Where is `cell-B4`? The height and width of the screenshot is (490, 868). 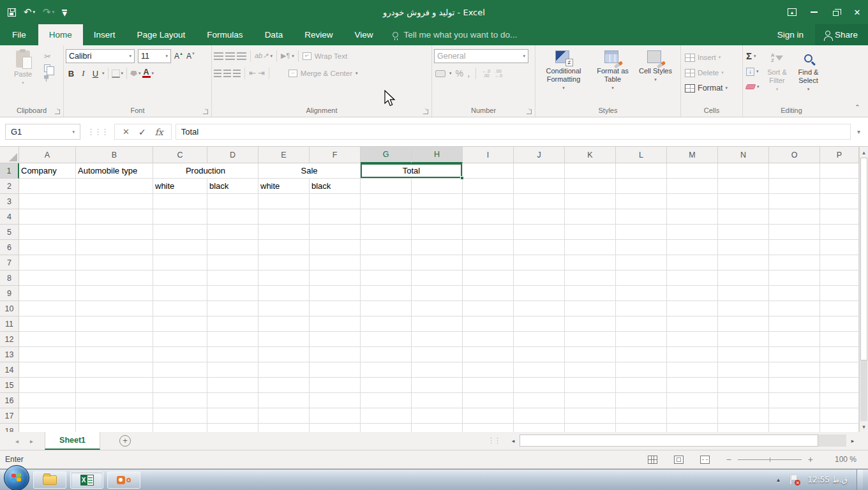
cell-B4 is located at coordinates (115, 217).